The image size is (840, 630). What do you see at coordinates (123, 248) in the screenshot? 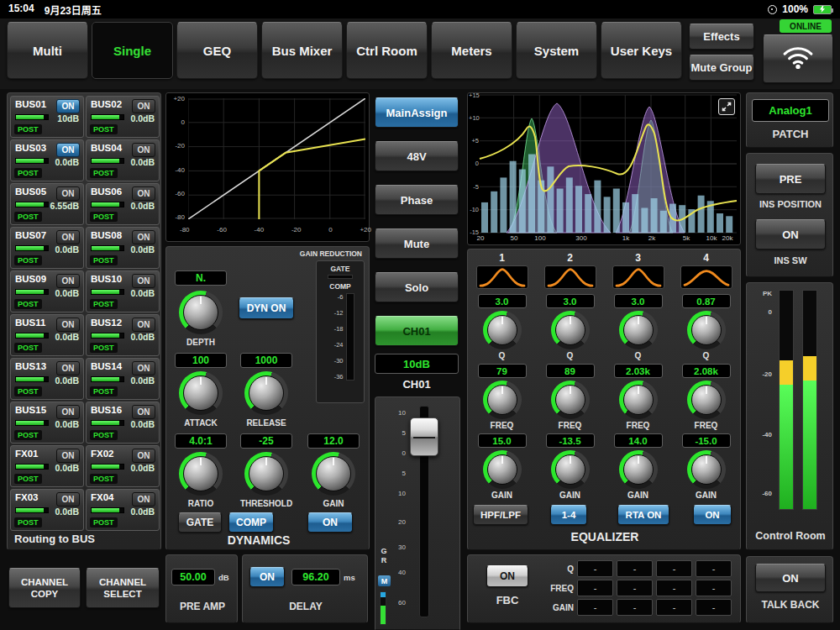
I see `bus-cell: BUS08ON0.0dBPOST` at bounding box center [123, 248].